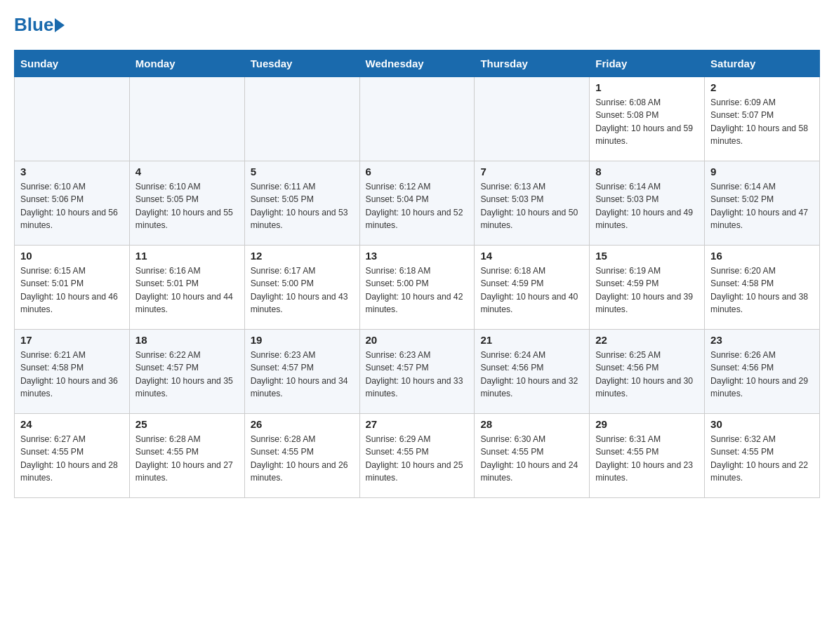 This screenshot has height=644, width=834. Describe the element at coordinates (532, 288) in the screenshot. I see `calendar-cell: 14Sunrise: 6:18 AM Sunset: 4:59 PM Dayli…` at that location.